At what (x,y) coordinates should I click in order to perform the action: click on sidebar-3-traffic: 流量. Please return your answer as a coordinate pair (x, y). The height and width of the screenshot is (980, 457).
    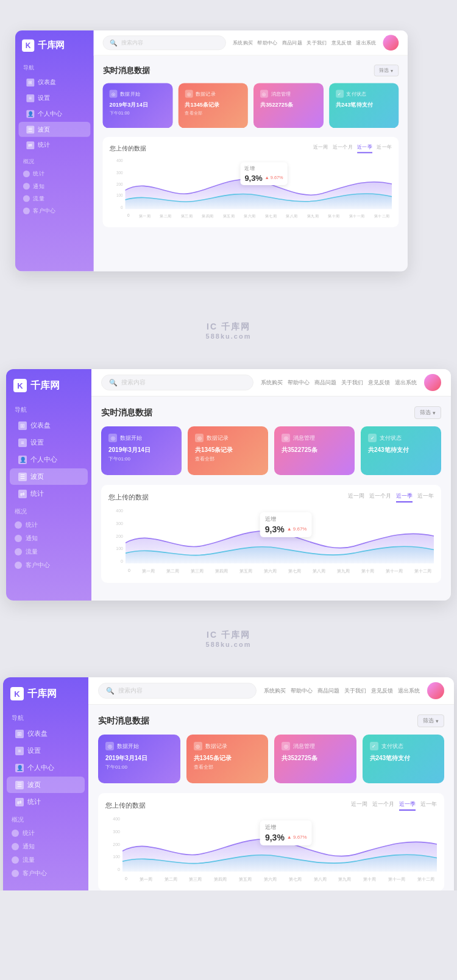
    Looking at the image, I should click on (46, 860).